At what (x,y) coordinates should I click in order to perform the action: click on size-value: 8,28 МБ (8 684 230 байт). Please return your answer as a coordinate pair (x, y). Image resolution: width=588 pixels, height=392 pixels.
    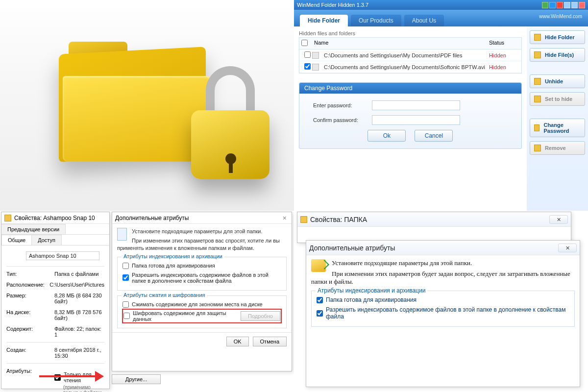
    Looking at the image, I should click on (79, 298).